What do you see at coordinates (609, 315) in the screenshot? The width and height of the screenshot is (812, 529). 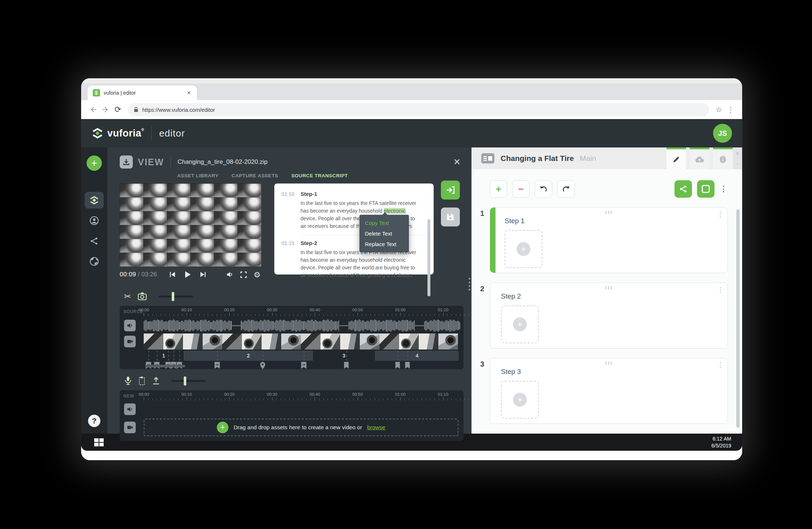 I see `step-card: ⋮Step 2+` at bounding box center [609, 315].